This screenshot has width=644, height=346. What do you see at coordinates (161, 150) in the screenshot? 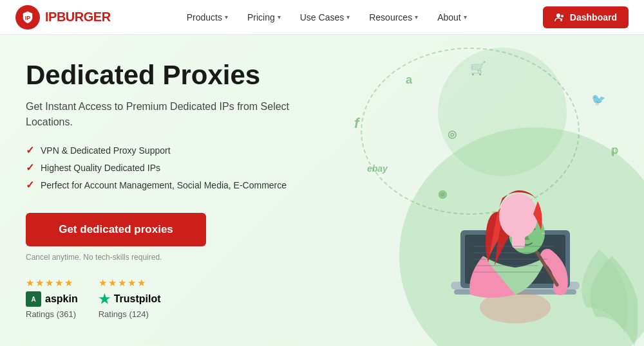
I see `feature-item-1: ✓ VPN & Dedicated Proxy Support` at bounding box center [161, 150].